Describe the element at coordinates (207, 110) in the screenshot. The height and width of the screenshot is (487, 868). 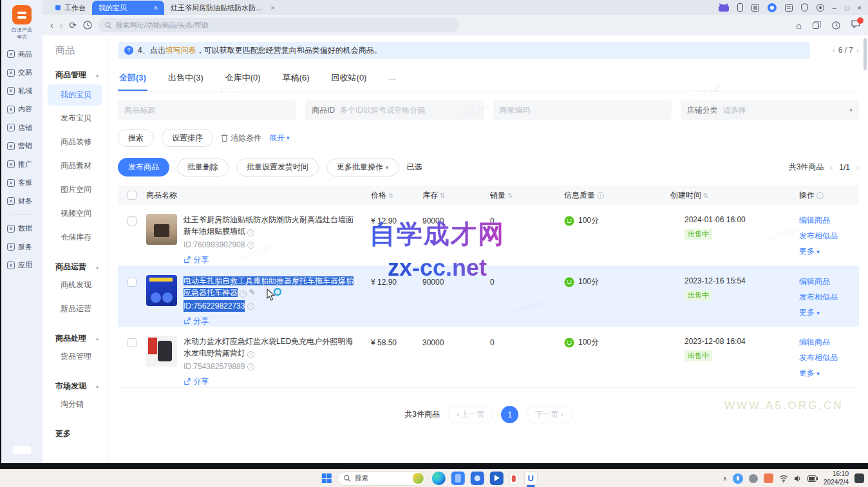
I see `product-title-field` at that location.